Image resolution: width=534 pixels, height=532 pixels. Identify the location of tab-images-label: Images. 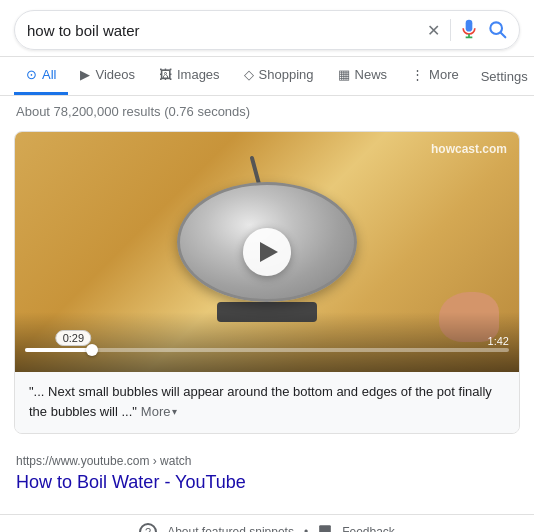
(198, 74).